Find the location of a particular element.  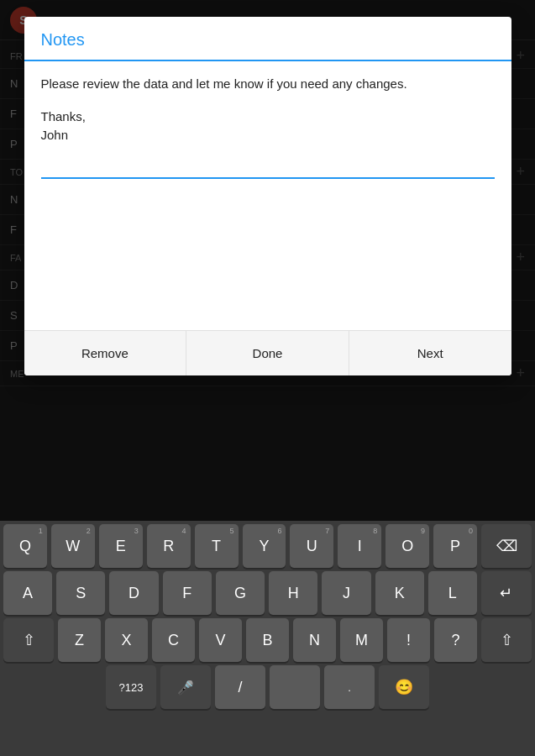

period-key: . is located at coordinates (349, 687).